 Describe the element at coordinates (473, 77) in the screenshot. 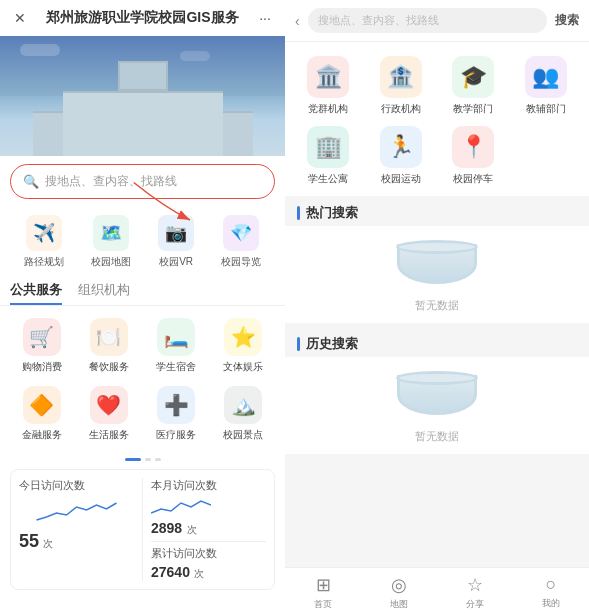

I see `teach-icon: 🎓` at that location.